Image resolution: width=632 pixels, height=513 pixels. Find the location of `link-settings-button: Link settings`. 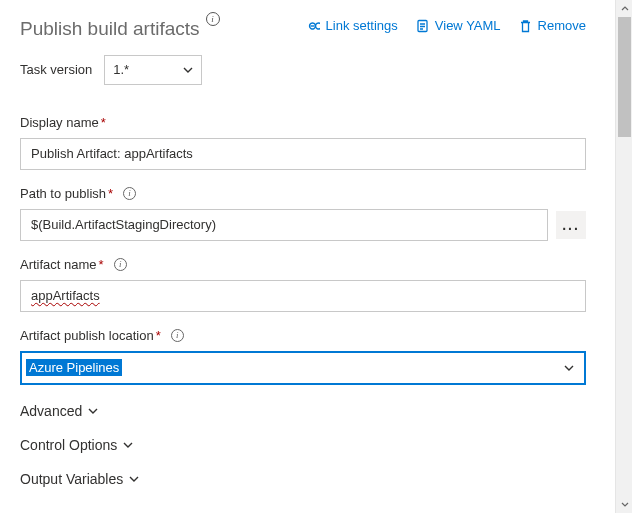

link-settings-button: Link settings is located at coordinates (352, 26).